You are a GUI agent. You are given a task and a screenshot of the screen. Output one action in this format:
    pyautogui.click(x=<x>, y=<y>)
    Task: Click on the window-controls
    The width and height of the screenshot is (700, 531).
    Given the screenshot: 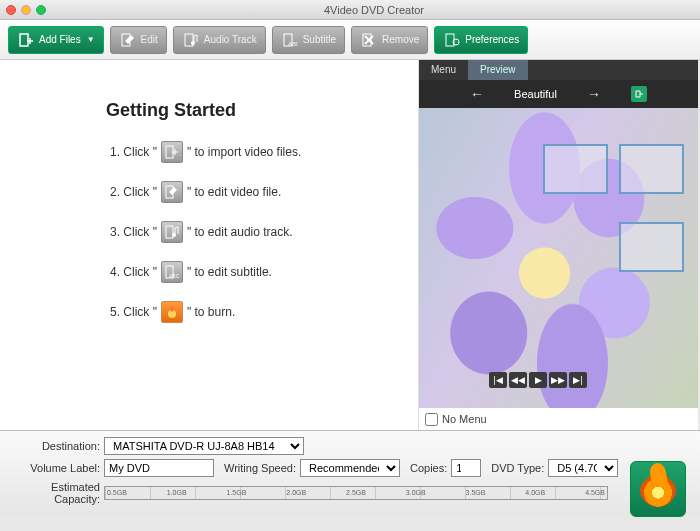 What is the action you would take?
    pyautogui.click(x=26, y=10)
    